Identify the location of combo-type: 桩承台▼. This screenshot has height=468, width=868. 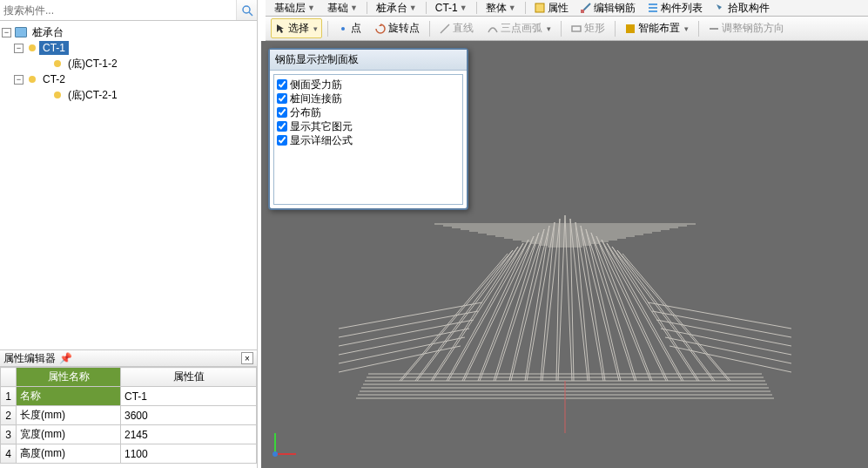
(397, 9).